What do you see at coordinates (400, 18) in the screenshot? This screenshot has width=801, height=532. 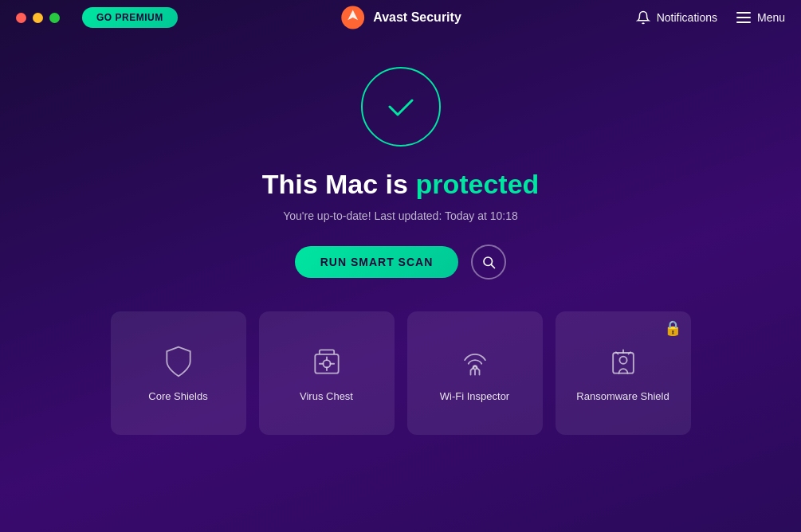 I see `titlebar-center: Avast Security` at bounding box center [400, 18].